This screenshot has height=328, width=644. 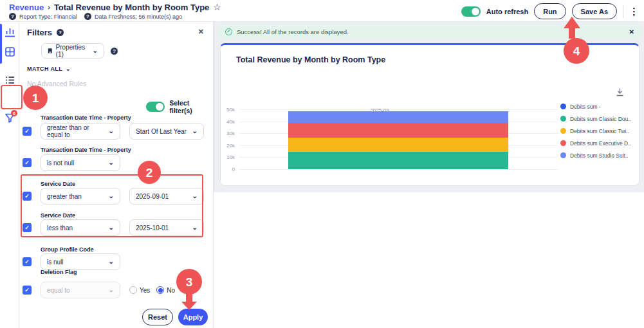 I want to click on top-header: Revenue › Total Revenue by Month by Room…, so click(x=322, y=10).